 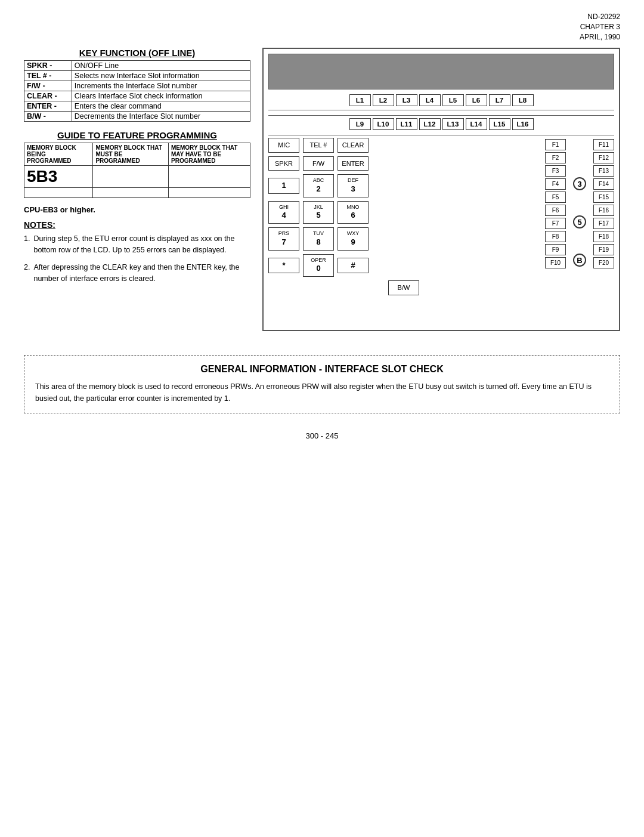 I want to click on l-button: L9, so click(x=360, y=124).